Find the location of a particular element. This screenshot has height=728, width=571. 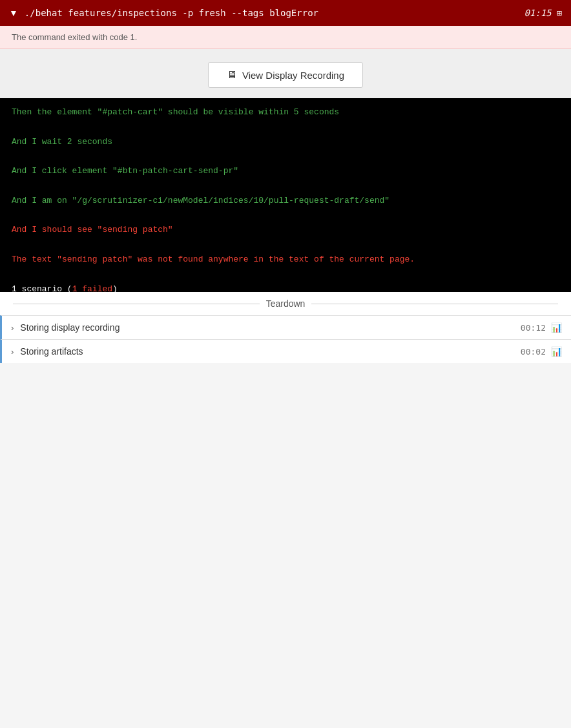

teardown-header: Teardown is located at coordinates (286, 304).